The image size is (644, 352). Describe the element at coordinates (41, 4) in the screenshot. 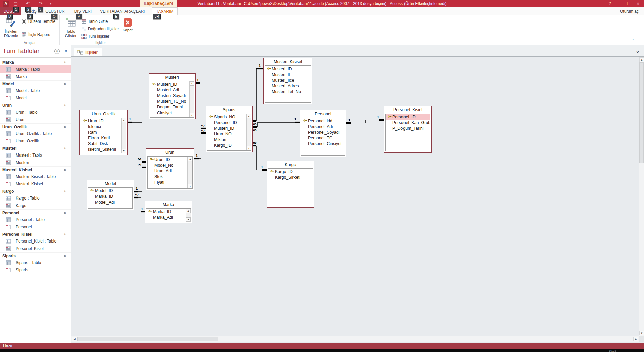

I see `redo-icon: ↷` at that location.